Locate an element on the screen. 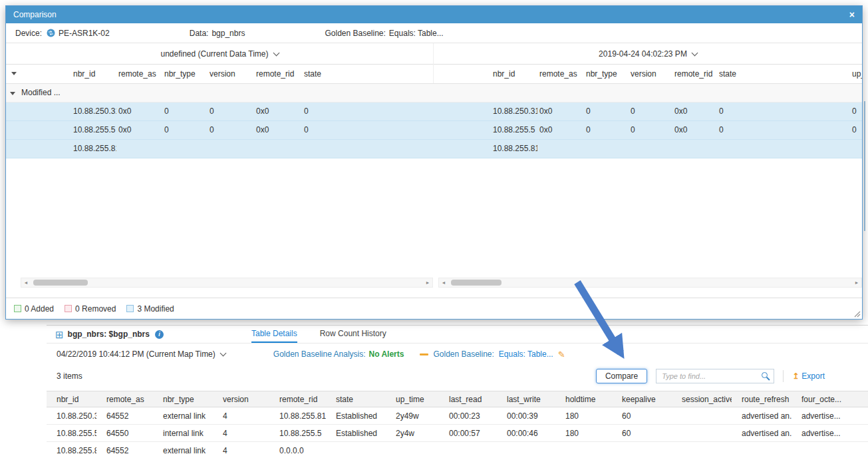 The width and height of the screenshot is (868, 454). right-pane-scrollbar: ◄ ► is located at coordinates (651, 282).